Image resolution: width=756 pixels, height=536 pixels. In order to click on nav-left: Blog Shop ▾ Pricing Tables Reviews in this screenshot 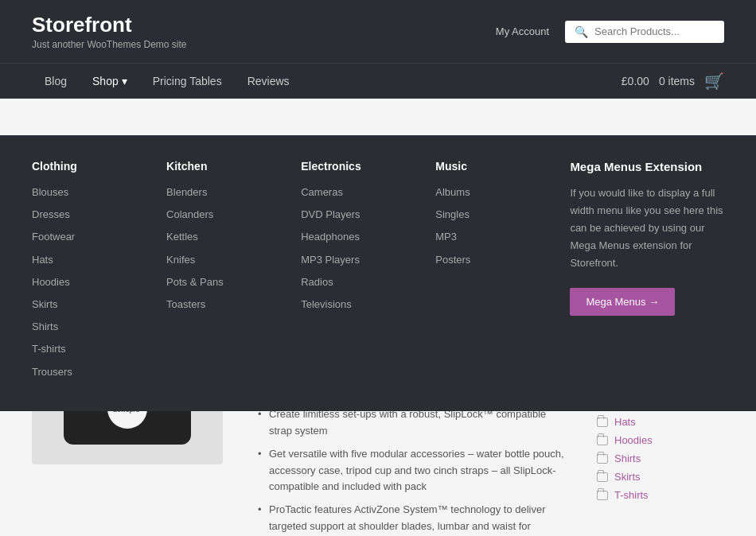, I will do `click(167, 81)`.